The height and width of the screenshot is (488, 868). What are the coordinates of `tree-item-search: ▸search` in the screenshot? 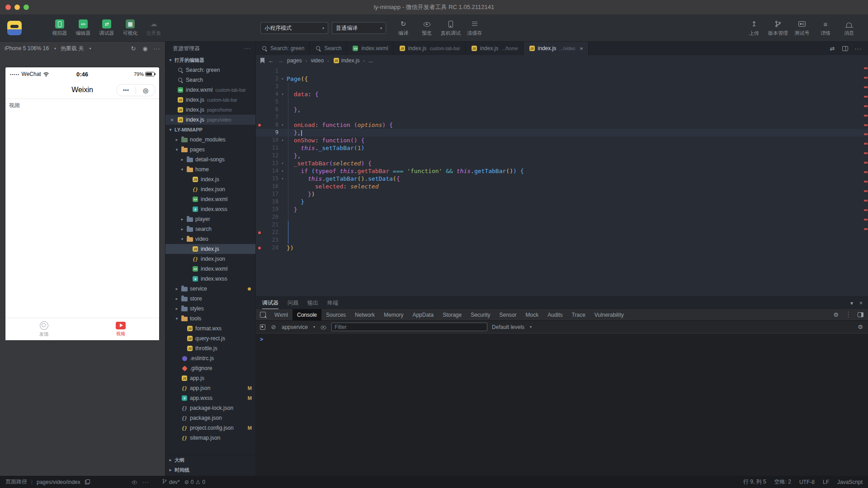 It's located at (211, 229).